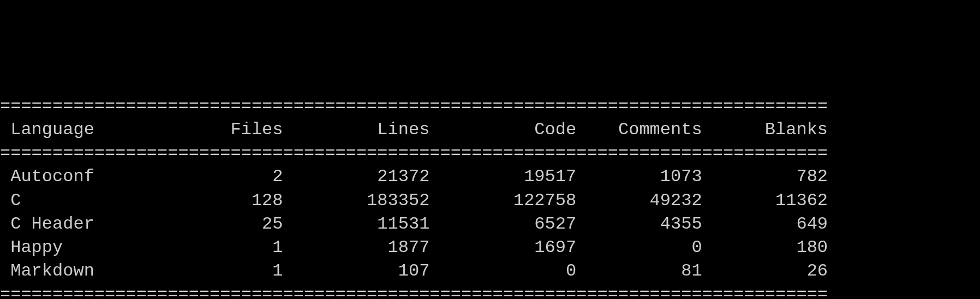  I want to click on cell-code: 6527, so click(503, 224).